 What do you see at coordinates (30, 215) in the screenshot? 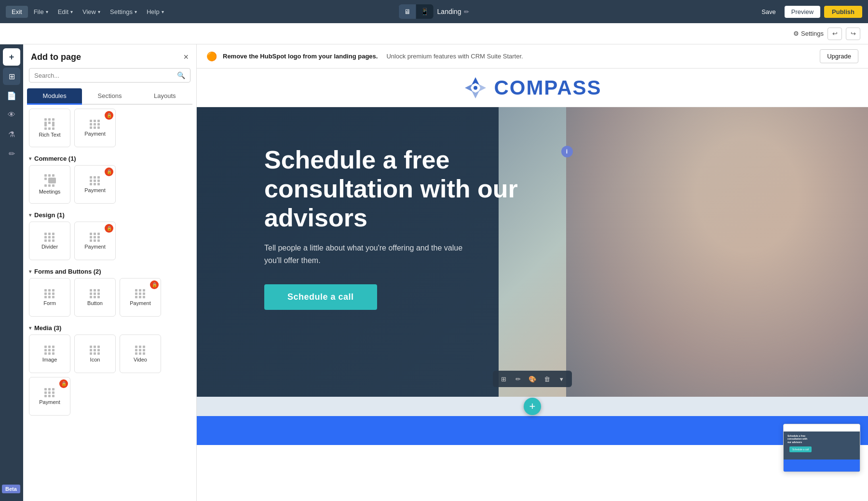
I see `design-chevron-icon: ▾` at bounding box center [30, 215].